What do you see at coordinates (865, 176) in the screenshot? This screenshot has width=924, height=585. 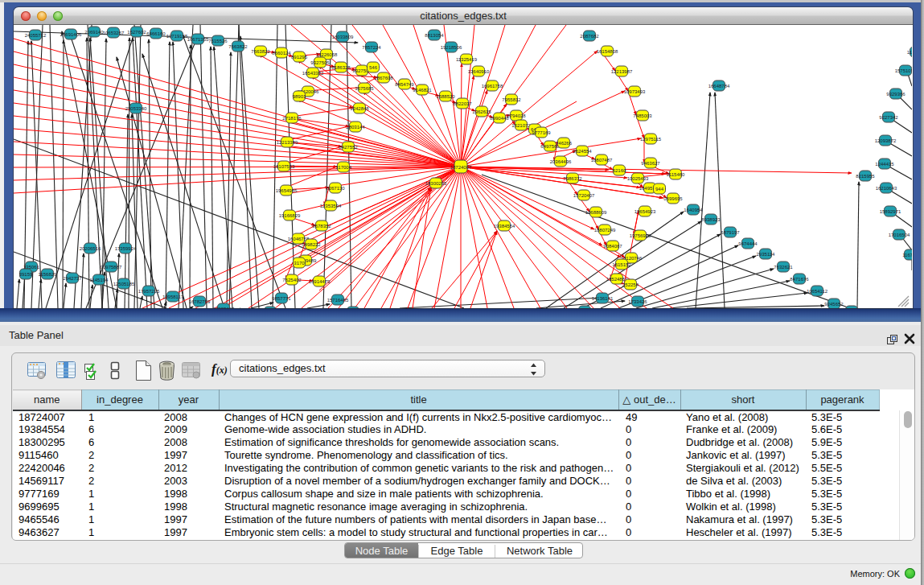 I see `svg-text: 8215955` at bounding box center [865, 176].